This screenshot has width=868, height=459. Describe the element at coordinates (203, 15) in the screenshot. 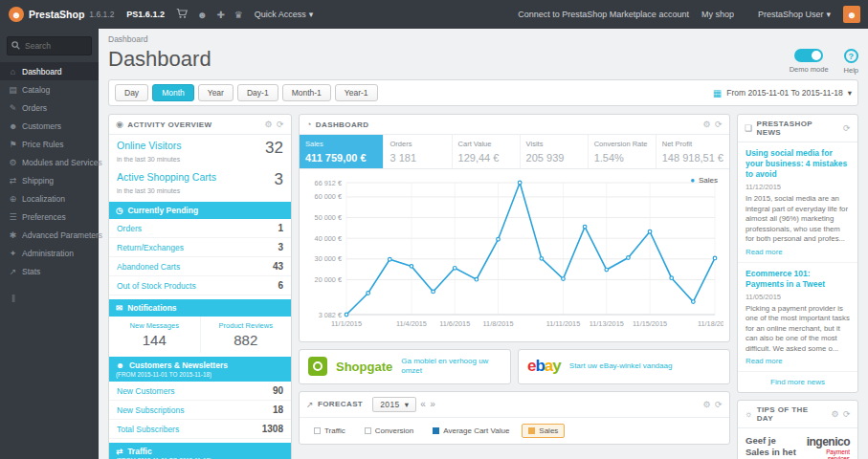

I see `person-icon: ☻` at that location.